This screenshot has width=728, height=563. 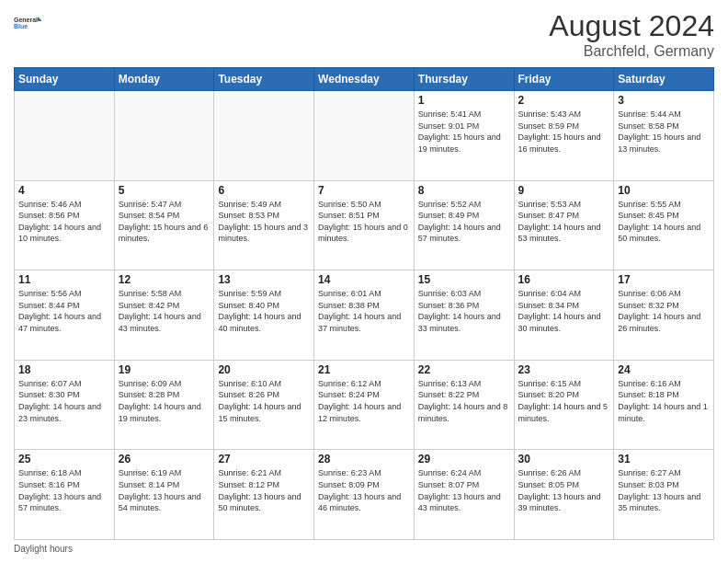 What do you see at coordinates (664, 225) in the screenshot?
I see `calendar-cell-10: 10 Sunrise: 5:55 AMSunset: 8:45 PMDaylig…` at bounding box center [664, 225].